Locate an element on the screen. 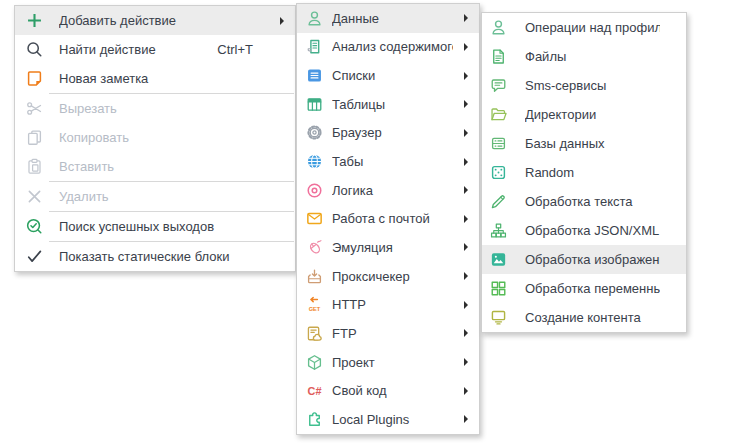 This screenshot has width=740, height=448. menu-item-label: Random is located at coordinates (592, 172).